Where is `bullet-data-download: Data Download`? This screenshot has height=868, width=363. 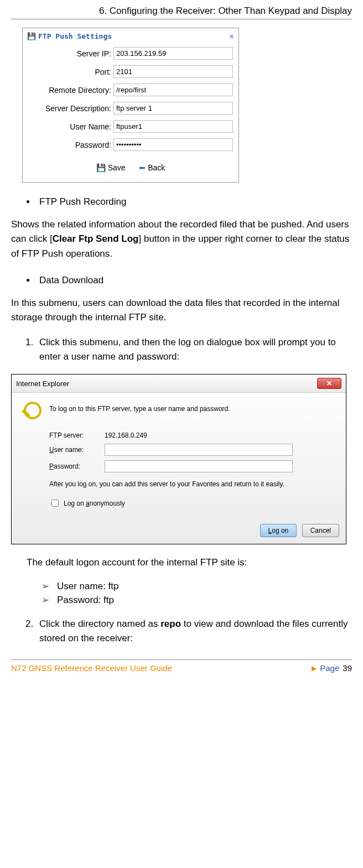 bullet-data-download: Data Download is located at coordinates (194, 280).